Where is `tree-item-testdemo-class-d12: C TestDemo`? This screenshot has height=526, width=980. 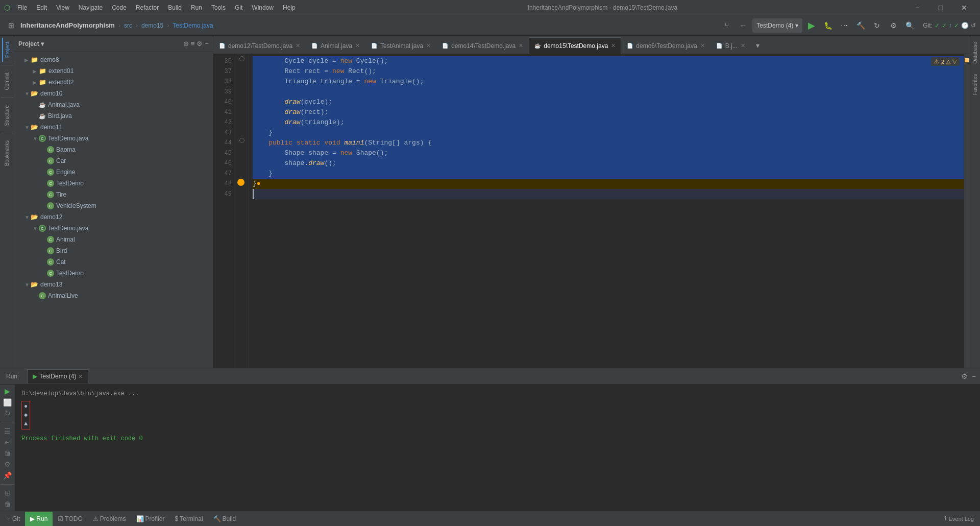 tree-item-testdemo-class-d12: C TestDemo is located at coordinates (113, 273).